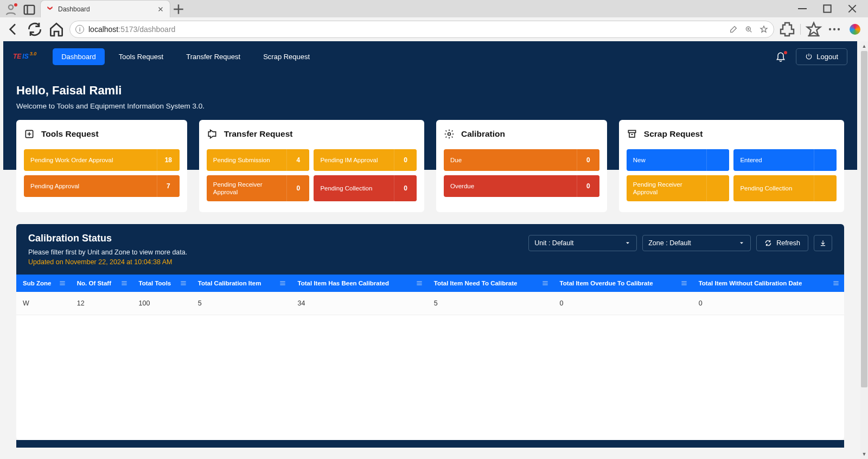 The width and height of the screenshot is (868, 459). I want to click on col-staff: No. Of Staff, so click(101, 283).